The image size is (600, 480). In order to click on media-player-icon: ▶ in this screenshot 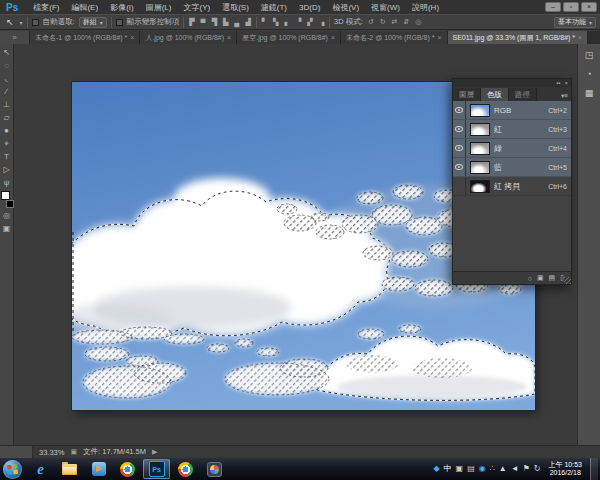, I will do `click(98, 469)`.